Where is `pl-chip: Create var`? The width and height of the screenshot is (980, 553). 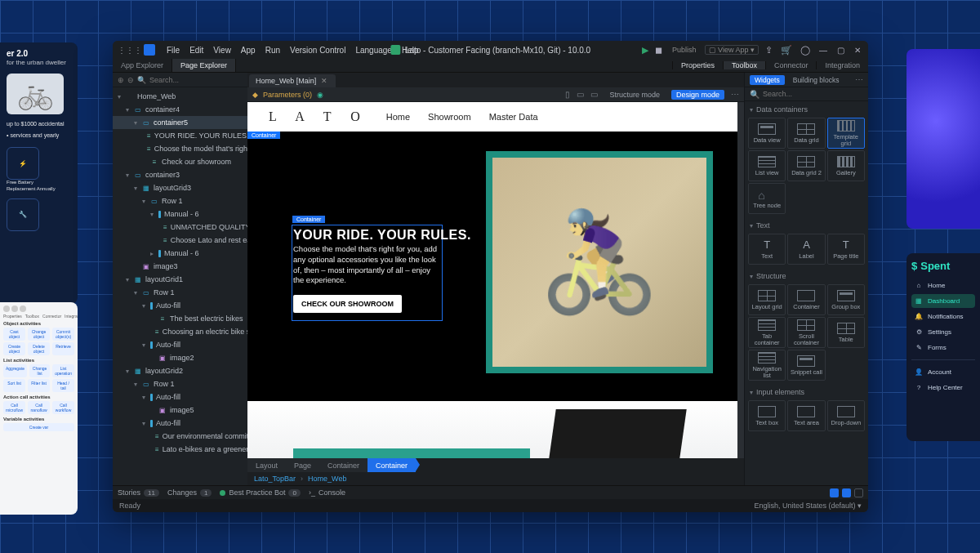 pl-chip: Create var is located at coordinates (39, 427).